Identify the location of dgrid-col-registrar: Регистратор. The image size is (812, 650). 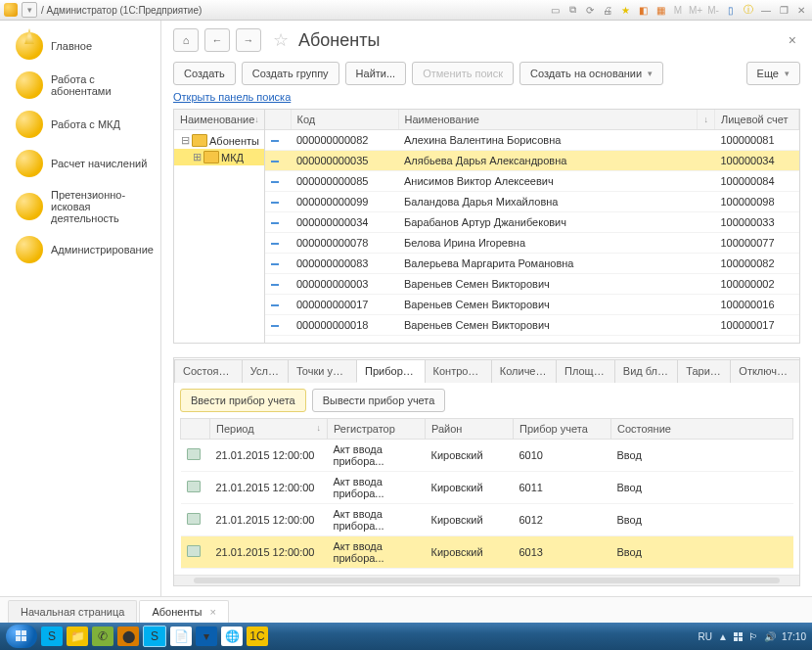
(377, 429).